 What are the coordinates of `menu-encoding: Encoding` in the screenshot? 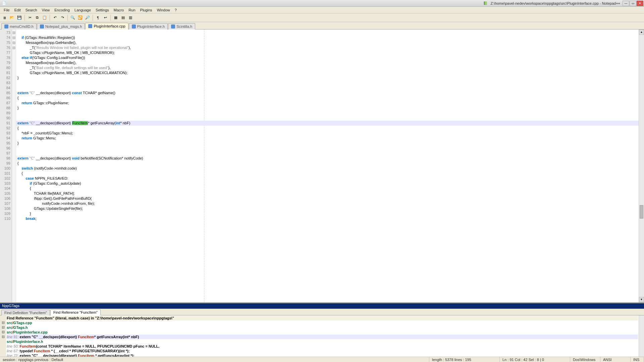 It's located at (62, 10).